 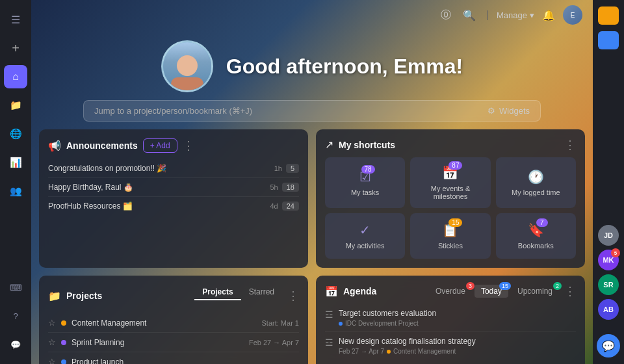 I want to click on agenda-header: 📅 Agenda Overdue 3 Today 15 Upcoming 2, so click(x=450, y=291).